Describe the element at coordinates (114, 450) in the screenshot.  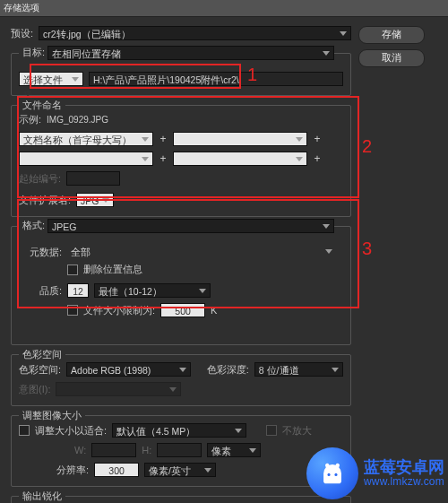
I see `resize-w-input` at that location.